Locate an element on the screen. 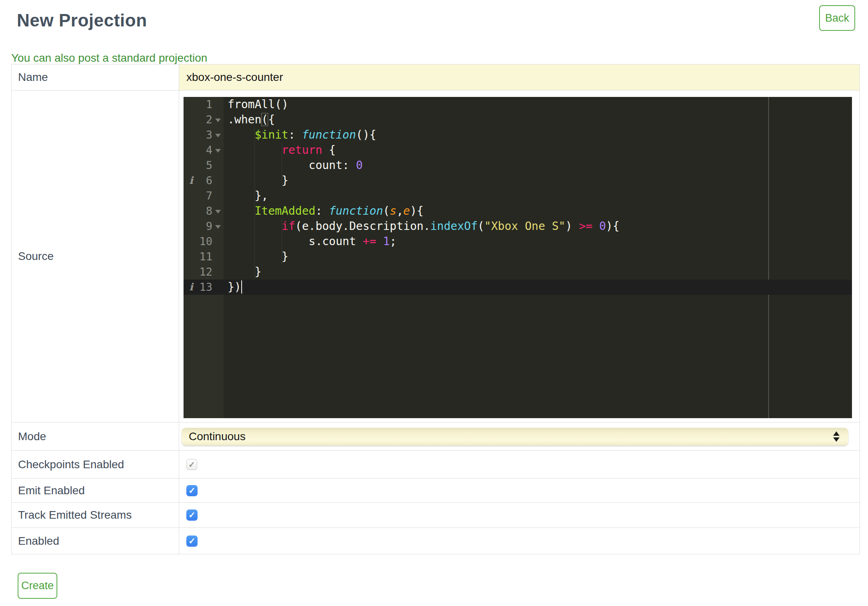 The height and width of the screenshot is (606, 868). track-row: Track Emitted Streams ✓ is located at coordinates (436, 515).